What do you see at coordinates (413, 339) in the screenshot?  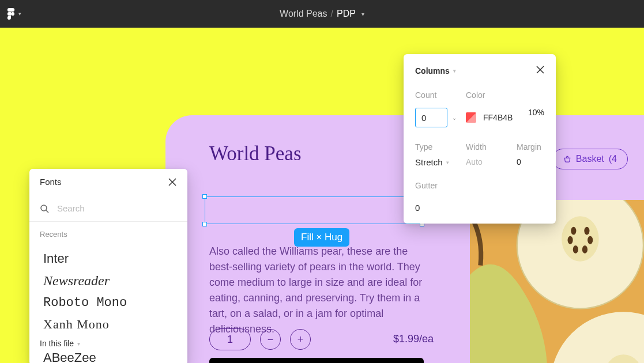 I see `price-label: $1.99/ea` at bounding box center [413, 339].